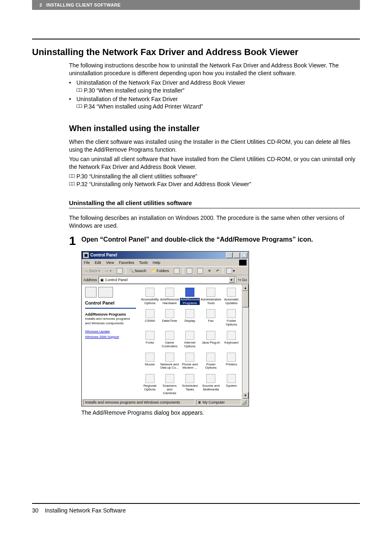 This screenshot has width=392, height=554. I want to click on cp-item-label: Keyboard, so click(231, 343).